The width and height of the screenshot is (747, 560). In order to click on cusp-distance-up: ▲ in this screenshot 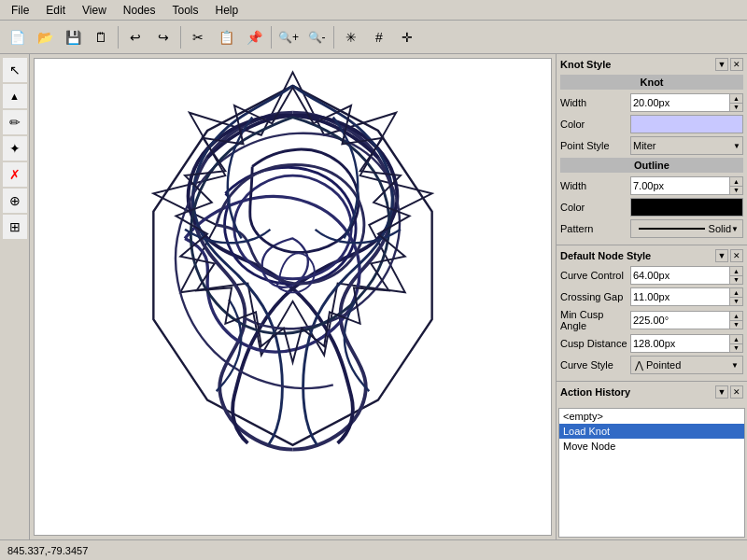, I will do `click(736, 340)`.